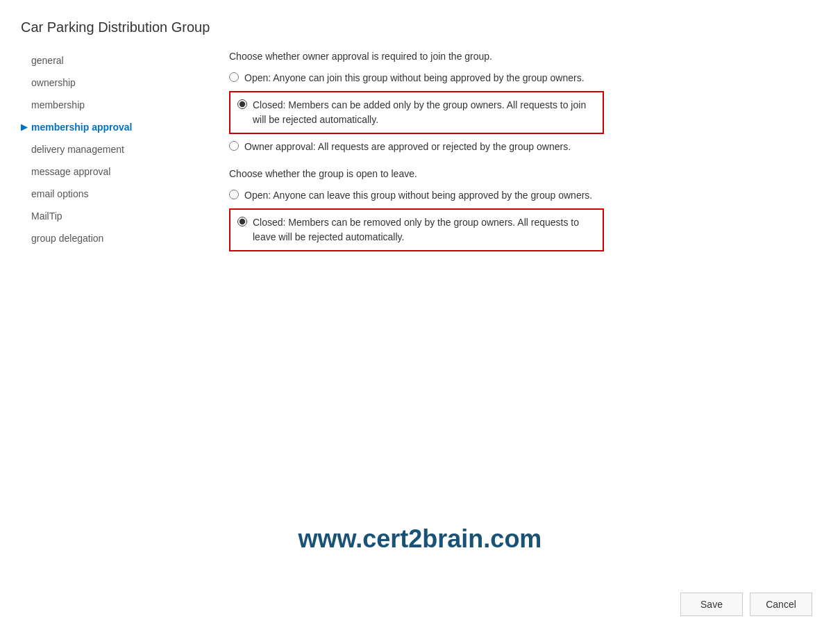 This screenshot has height=637, width=840. Describe the element at coordinates (53, 83) in the screenshot. I see `sidebar-item-label: ownership` at that location.